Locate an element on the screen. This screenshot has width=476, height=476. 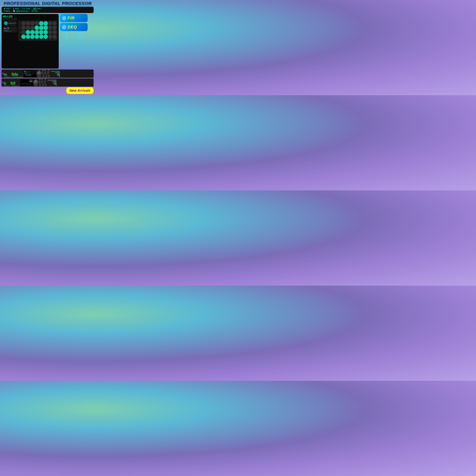
ld336-eq-knob is located at coordinates (40, 82).